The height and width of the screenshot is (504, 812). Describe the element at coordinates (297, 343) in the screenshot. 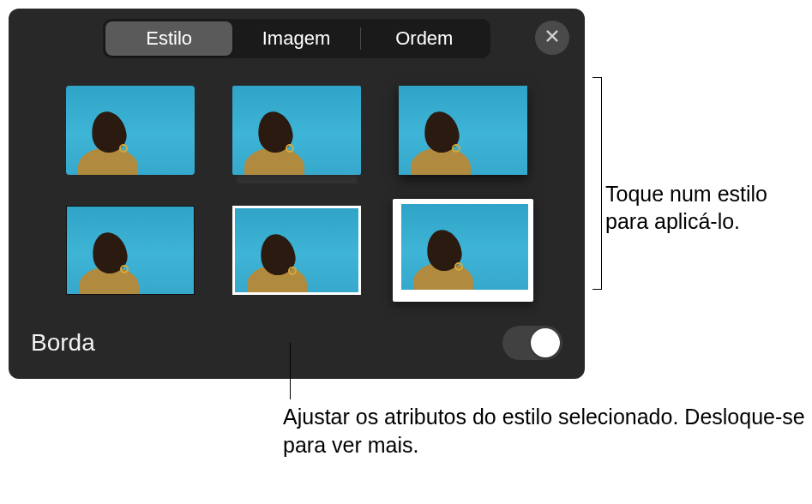

I see `border-row: Borda` at that location.